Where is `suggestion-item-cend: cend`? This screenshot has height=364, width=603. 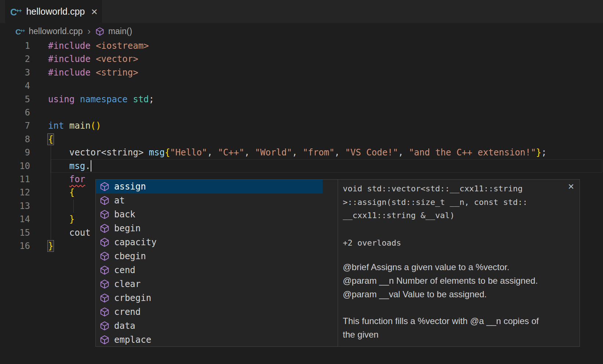 suggestion-item-cend: cend is located at coordinates (209, 270).